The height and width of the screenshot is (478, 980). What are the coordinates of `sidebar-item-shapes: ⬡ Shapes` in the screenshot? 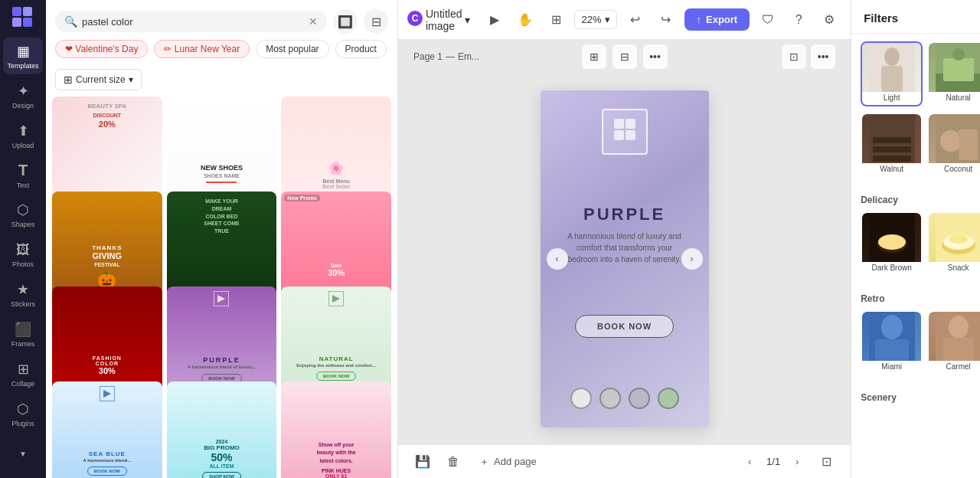 It's located at (23, 215).